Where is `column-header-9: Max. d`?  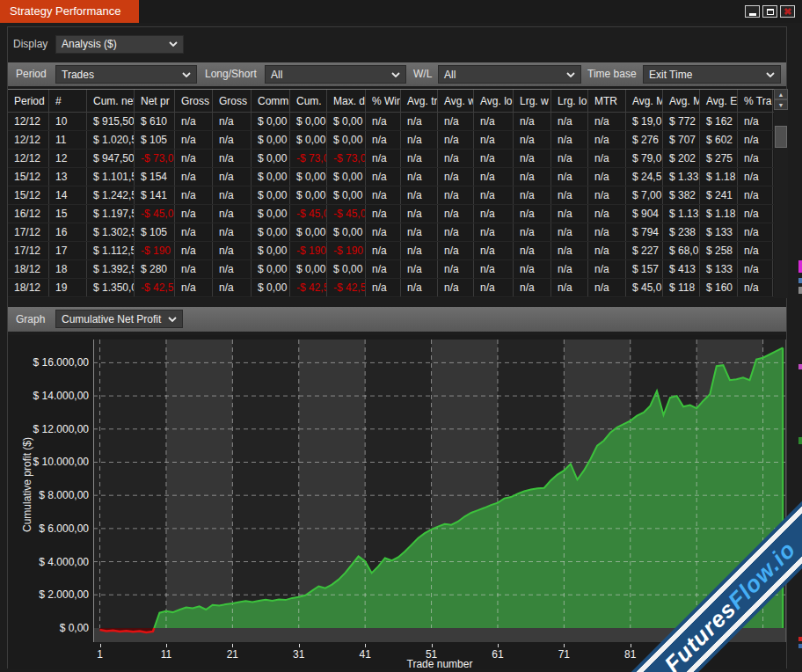
column-header-9: Max. d is located at coordinates (346, 100).